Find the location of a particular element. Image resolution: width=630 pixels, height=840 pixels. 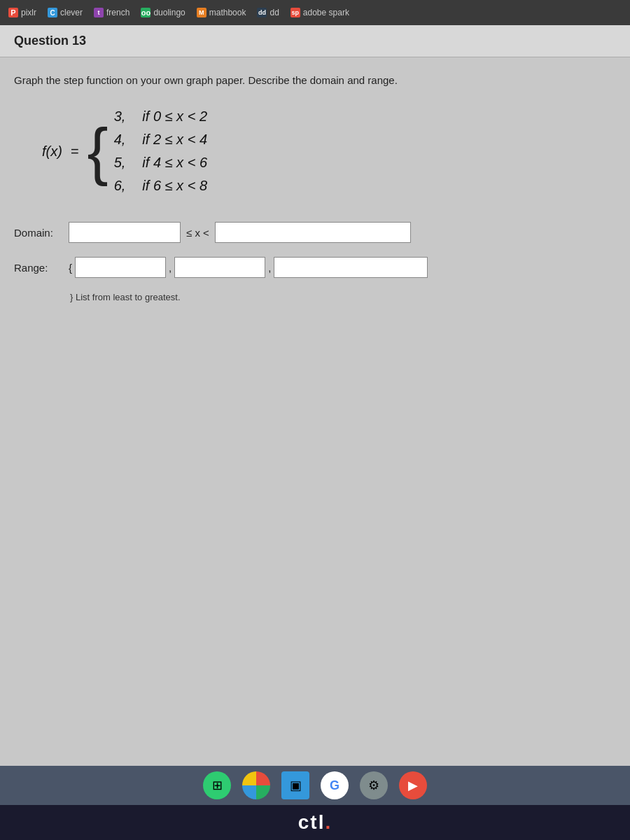

clever-icon: C is located at coordinates (52, 13).